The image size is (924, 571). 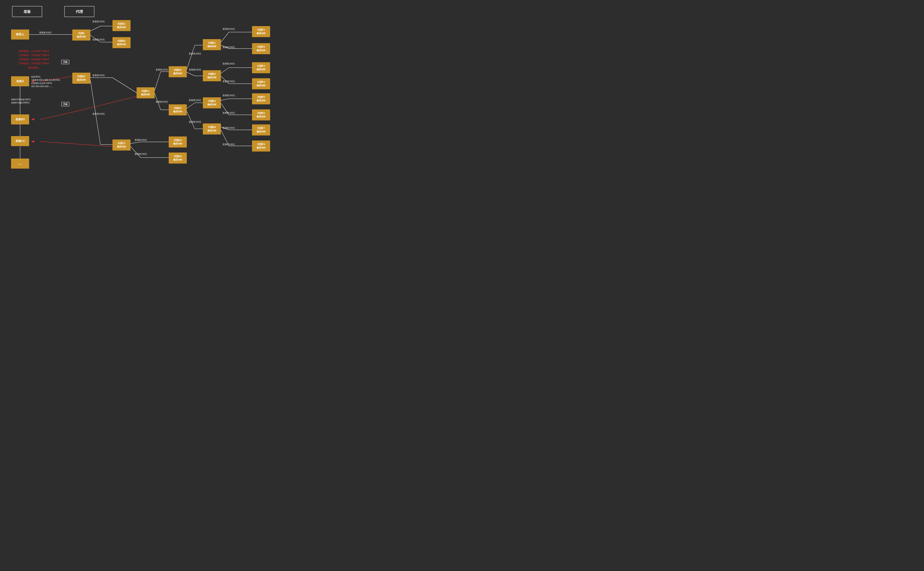 What do you see at coordinates (45, 32) in the screenshot?
I see `label-tuijianren-dailia: 直推奖100元` at bounding box center [45, 32].